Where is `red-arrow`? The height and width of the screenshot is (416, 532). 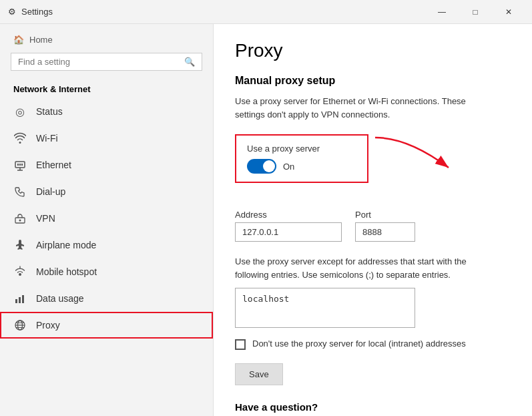
red-arrow is located at coordinates (429, 158).